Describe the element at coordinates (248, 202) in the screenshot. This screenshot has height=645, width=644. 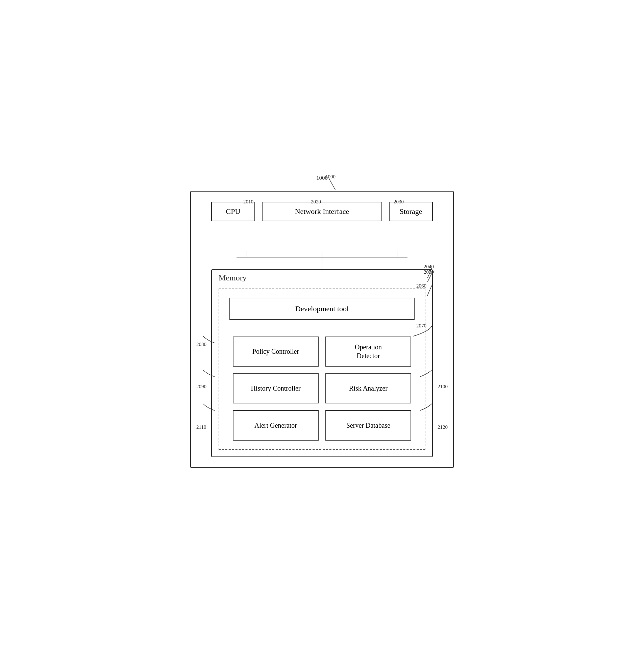
I see `ref-2010: 2010` at that location.